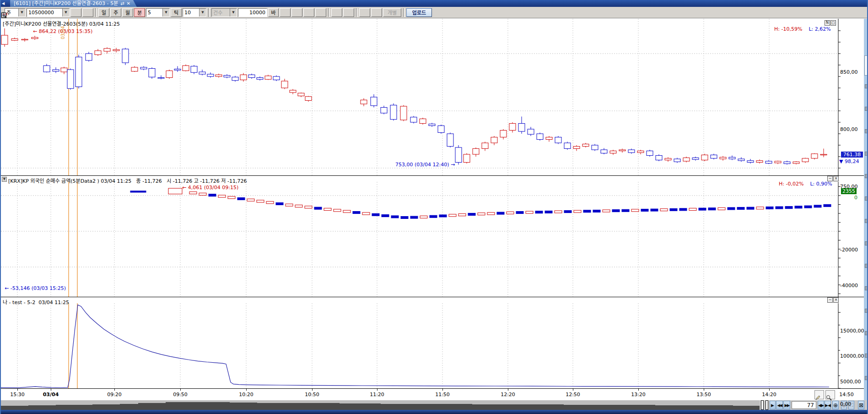 Image resolution: width=868 pixels, height=414 pixels. Describe the element at coordinates (130, 4) in the screenshot. I see `tab-close-icon: ✕` at that location.